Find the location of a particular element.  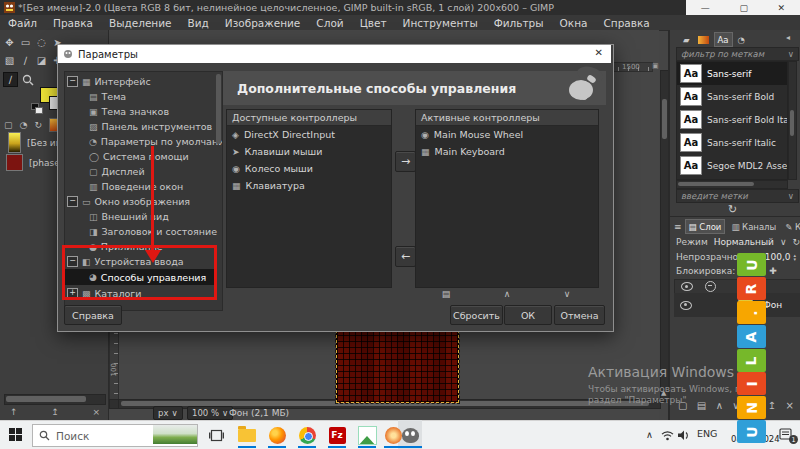

lock-alpha-icon: ✚ is located at coordinates (773, 271).